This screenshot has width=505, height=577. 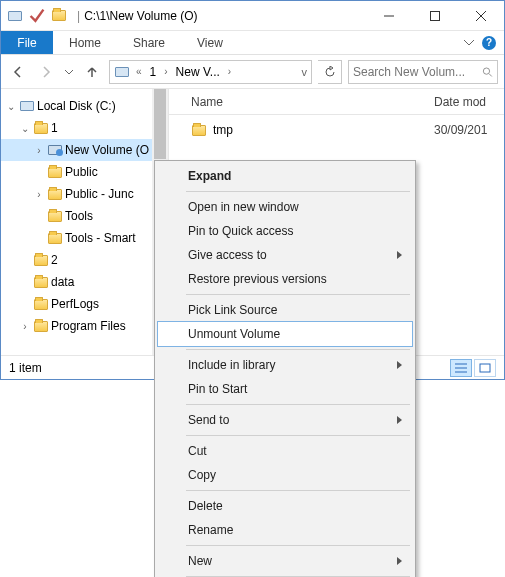 What do you see at coordinates (336, 102) in the screenshot?
I see `column-headers: Name Date mod` at bounding box center [336, 102].